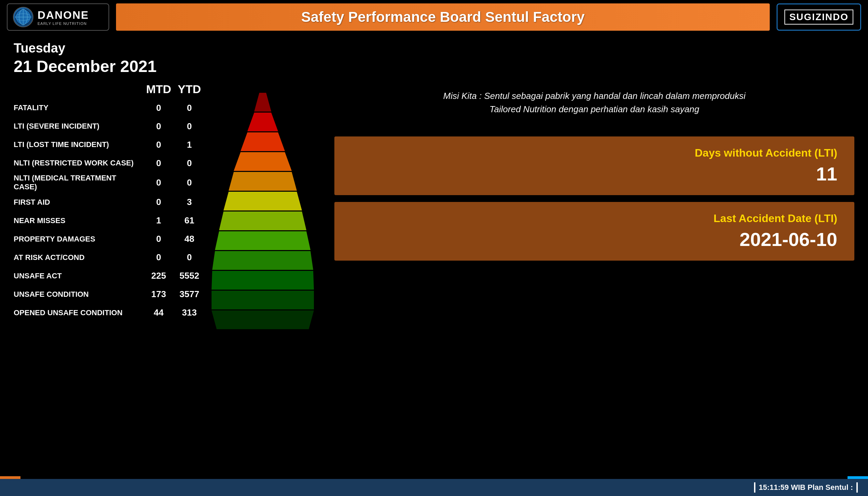  I want to click on row-label: NLTI (RESTRICTED WORK CASE), so click(78, 163).